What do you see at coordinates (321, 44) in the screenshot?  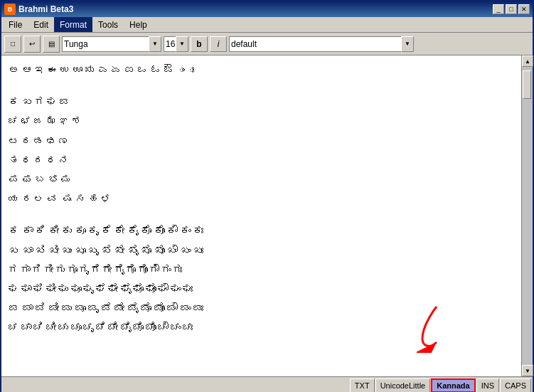 I see `style-select: default Heading 1 Heading 2 Body Text` at bounding box center [321, 44].